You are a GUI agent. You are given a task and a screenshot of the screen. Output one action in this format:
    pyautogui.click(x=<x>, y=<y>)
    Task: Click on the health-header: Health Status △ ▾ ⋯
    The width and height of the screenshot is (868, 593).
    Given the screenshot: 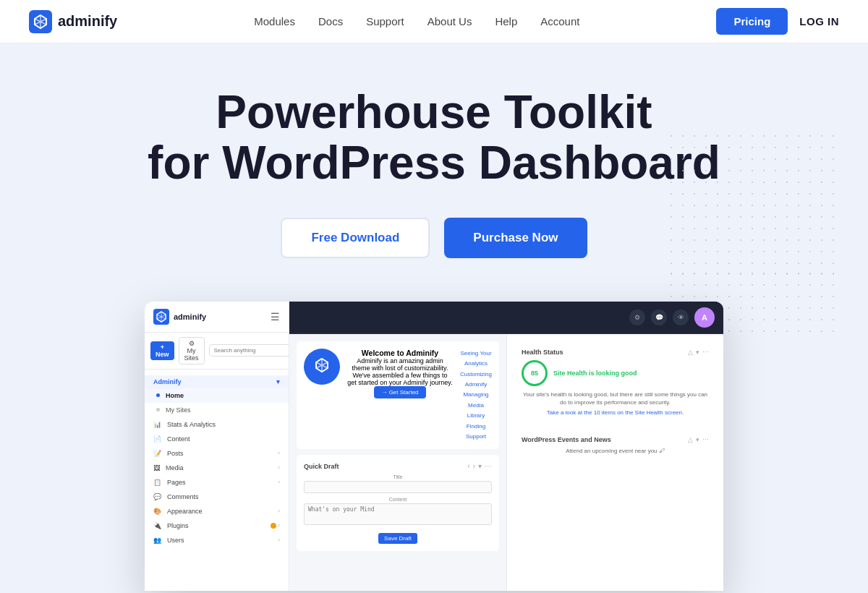 What is the action you would take?
    pyautogui.click(x=615, y=352)
    